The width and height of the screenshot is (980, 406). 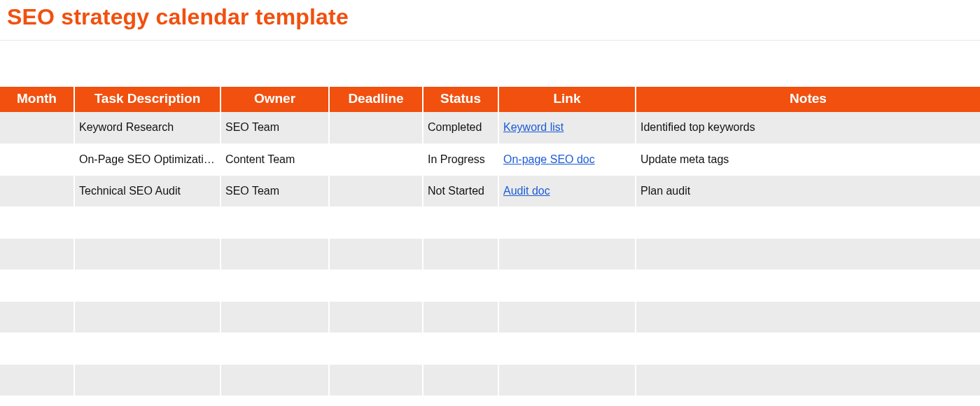 What do you see at coordinates (490, 190) in the screenshot?
I see `table-row: Technical SEO AuditSEO TeamNot StartedAu…` at bounding box center [490, 190].